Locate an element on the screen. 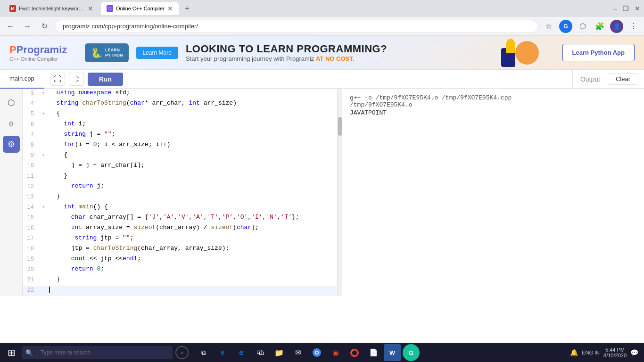 This screenshot has width=644, height=362. code-line-11: 11 } is located at coordinates (180, 177).